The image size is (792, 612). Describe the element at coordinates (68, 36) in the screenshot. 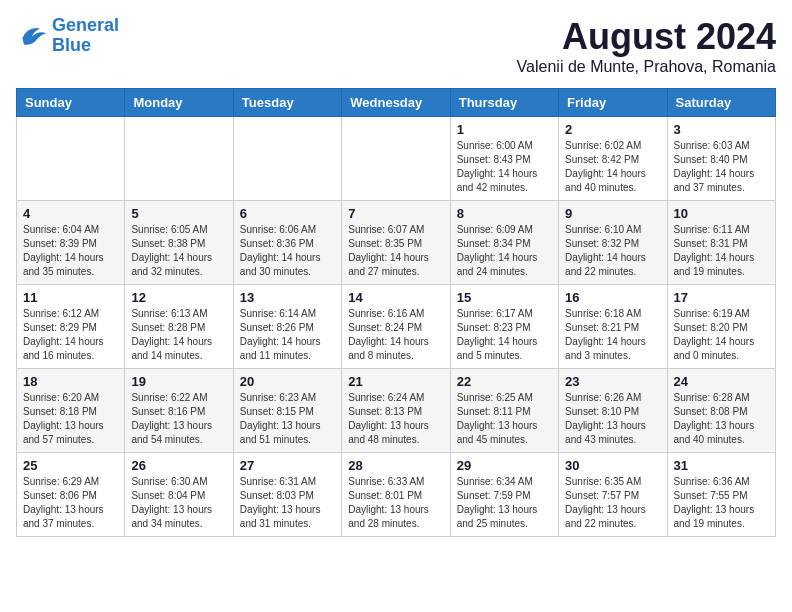

I see `logo: General Blue` at that location.